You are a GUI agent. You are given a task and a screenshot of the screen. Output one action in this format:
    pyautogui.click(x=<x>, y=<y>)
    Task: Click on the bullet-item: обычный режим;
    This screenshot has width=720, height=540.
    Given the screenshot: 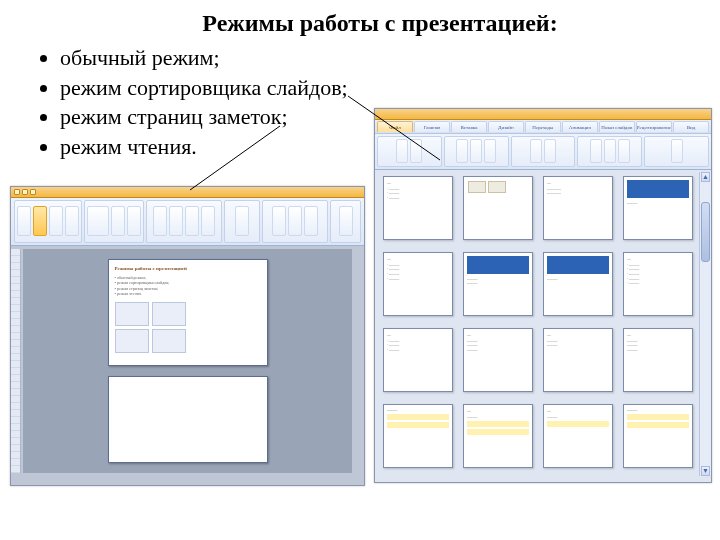 What is the action you would take?
    pyautogui.click(x=390, y=58)
    